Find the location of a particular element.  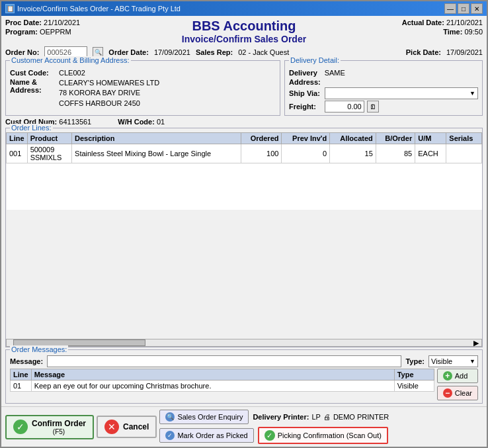

time-row: Time: 09:50 is located at coordinates (395, 32).